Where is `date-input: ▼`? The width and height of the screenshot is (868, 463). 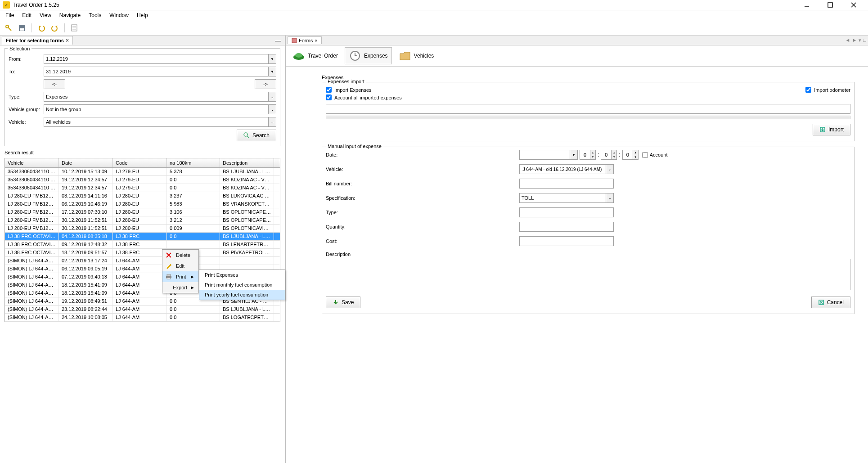
date-input: ▼ is located at coordinates (549, 155).